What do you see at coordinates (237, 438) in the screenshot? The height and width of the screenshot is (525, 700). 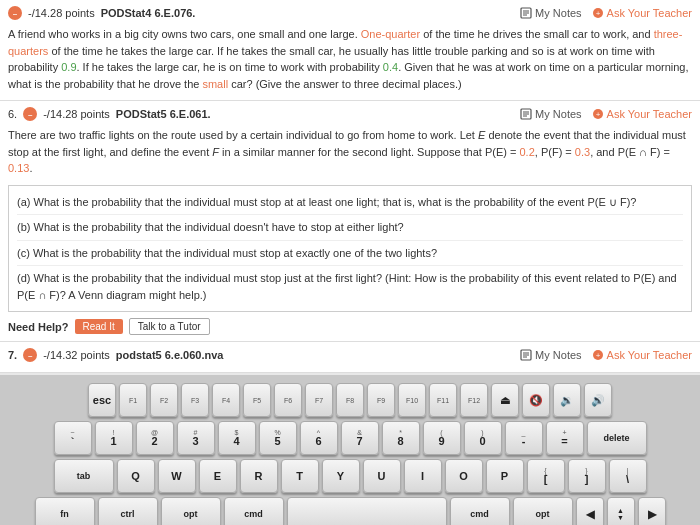 I see `key-4: $4` at bounding box center [237, 438].